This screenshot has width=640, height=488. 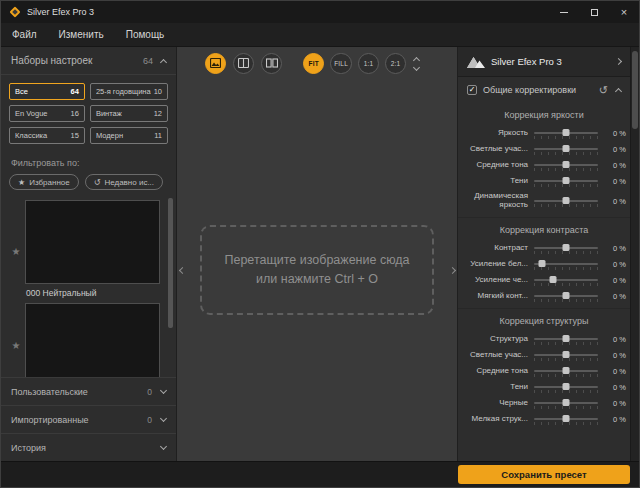 What do you see at coordinates (88, 61) in the screenshot?
I see `presets-header: Наборы настроек 64` at bounding box center [88, 61].